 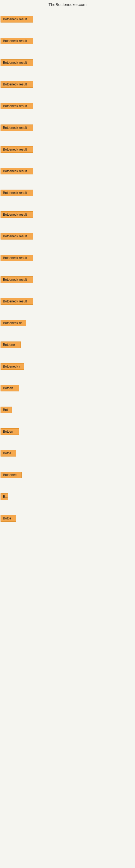 What do you see at coordinates (6, 410) in the screenshot?
I see `bottleneck-badge: Bot` at bounding box center [6, 410].